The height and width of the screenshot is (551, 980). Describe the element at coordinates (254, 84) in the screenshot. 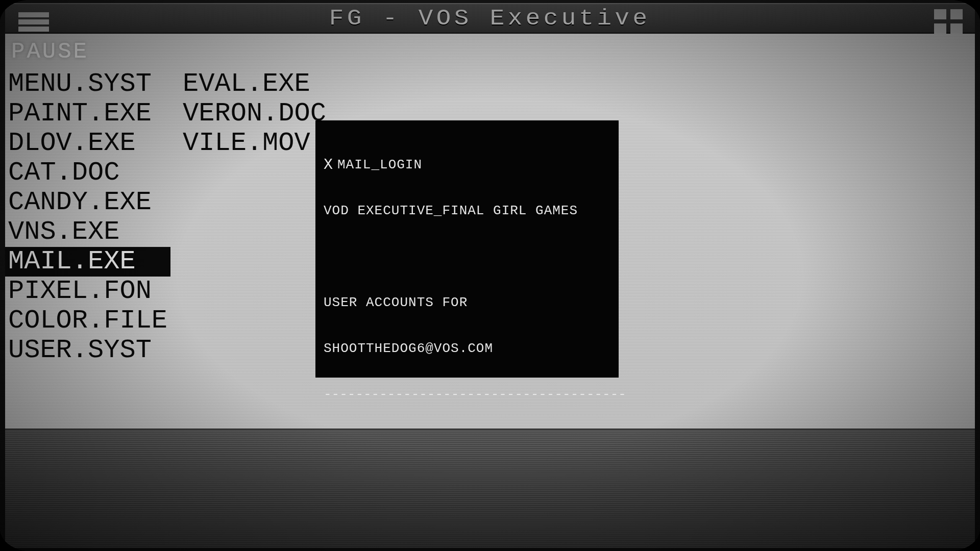

I see `file-item: EVAL.EXE` at that location.